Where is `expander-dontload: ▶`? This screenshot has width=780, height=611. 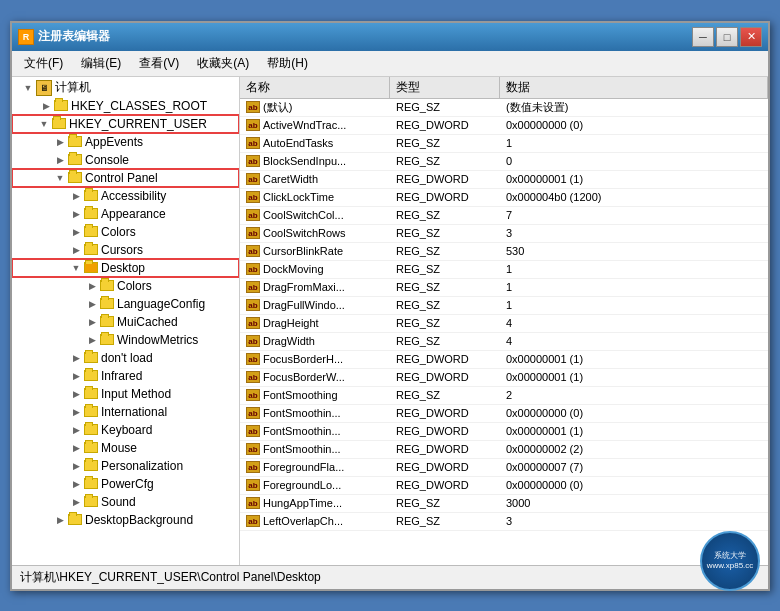
expander-dontload: ▶ is located at coordinates (76, 358).